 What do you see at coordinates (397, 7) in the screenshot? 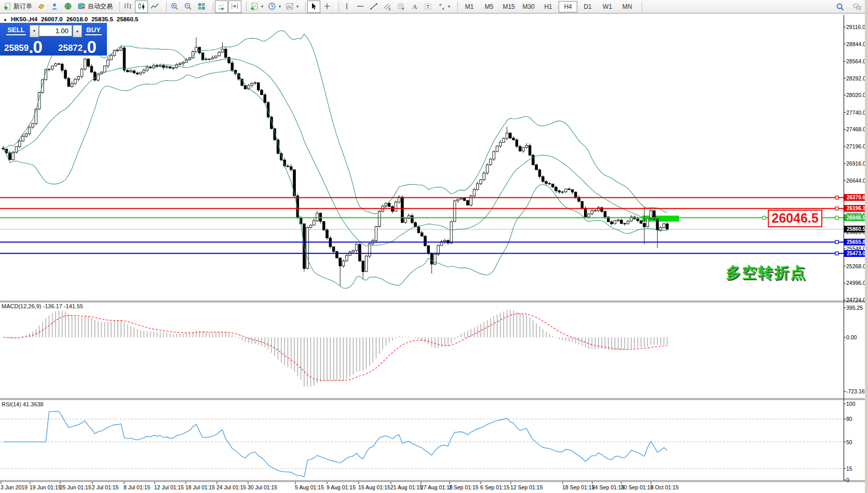
I see `toolbar-group: EFAT▾` at bounding box center [397, 7].